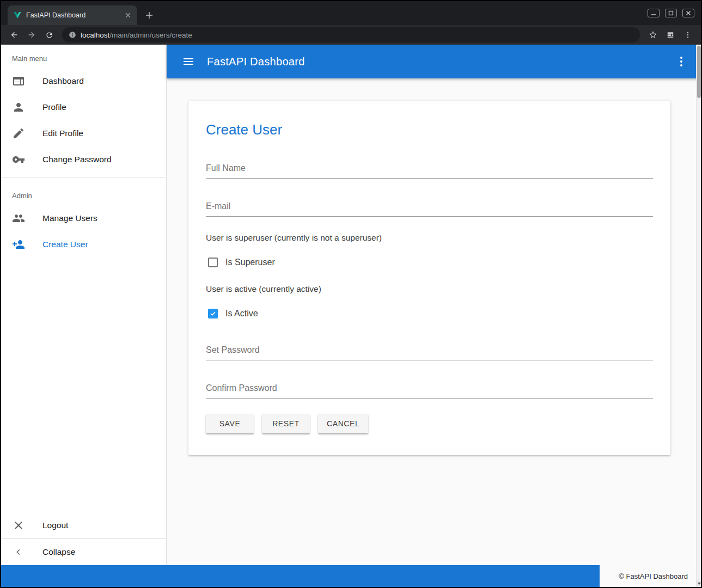  I want to click on close-window-icon, so click(688, 13).